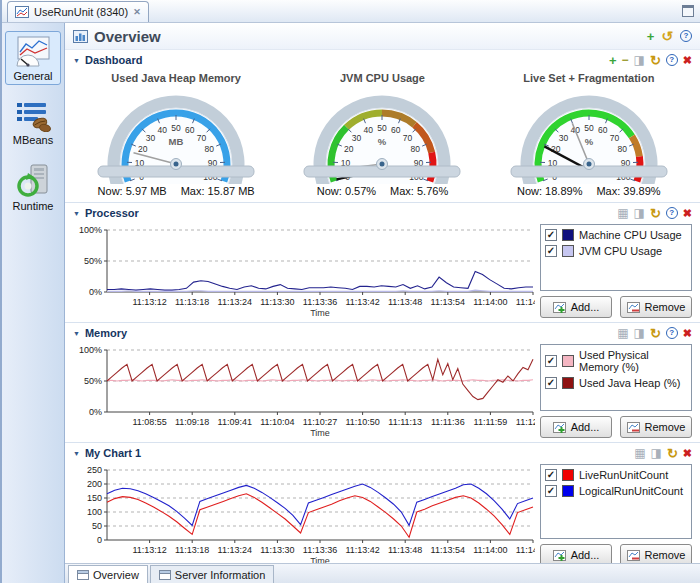  What do you see at coordinates (628, 191) in the screenshot?
I see `gauge-max-value: Max: 39.89%` at bounding box center [628, 191].